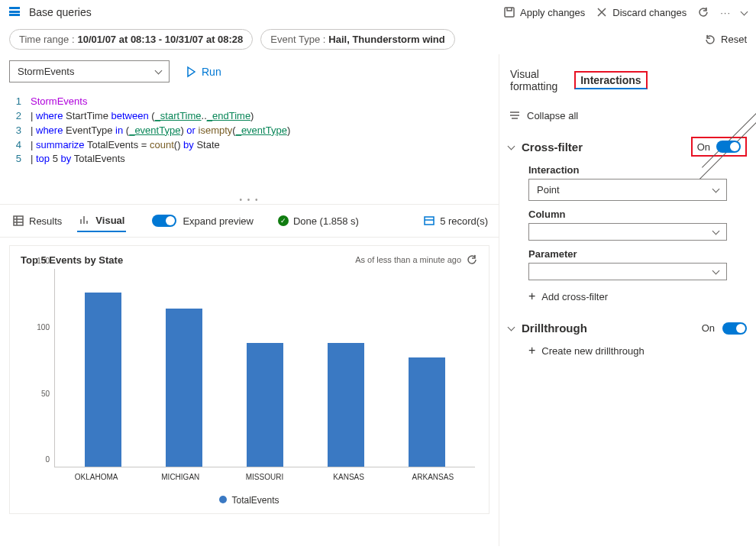 This screenshot has width=756, height=553. Describe the element at coordinates (349, 477) in the screenshot. I see `xlabel: KANSAS` at that location.